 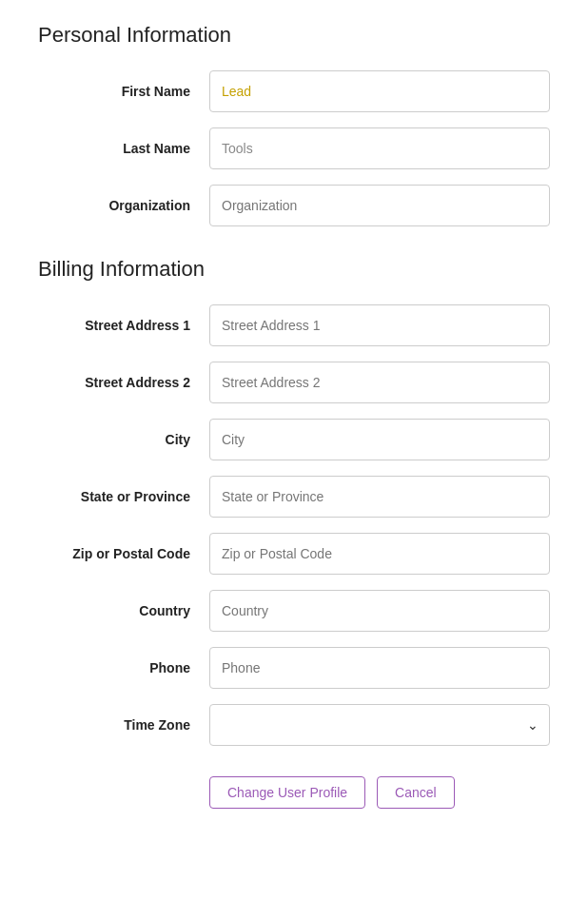 I want to click on state-province-label: State or Province, so click(x=124, y=497).